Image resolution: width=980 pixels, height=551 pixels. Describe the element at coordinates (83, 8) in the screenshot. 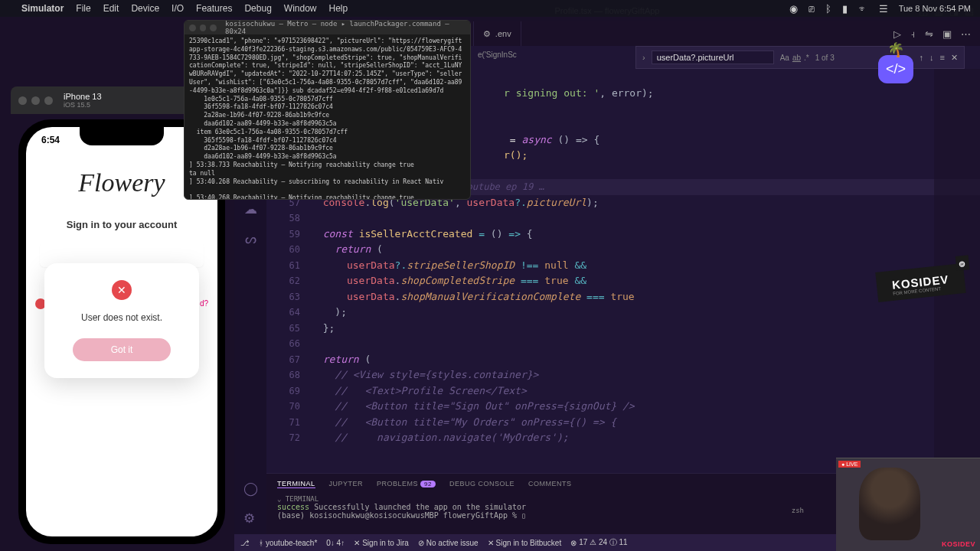

I see `menu-file: File` at that location.